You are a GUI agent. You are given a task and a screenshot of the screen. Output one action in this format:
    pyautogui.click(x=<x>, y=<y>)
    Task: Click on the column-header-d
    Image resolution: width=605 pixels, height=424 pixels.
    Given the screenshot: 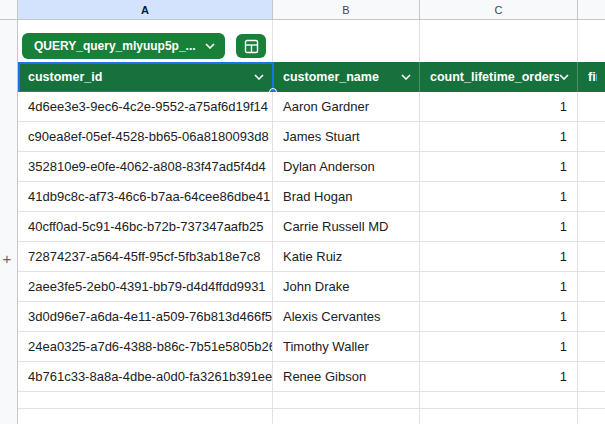 What is the action you would take?
    pyautogui.click(x=592, y=10)
    